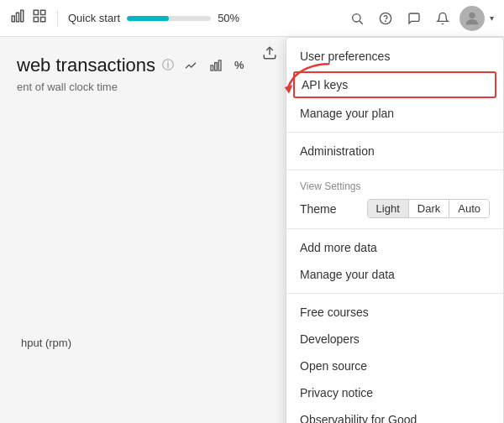  I want to click on view-settings-label: View Settings, so click(395, 185).